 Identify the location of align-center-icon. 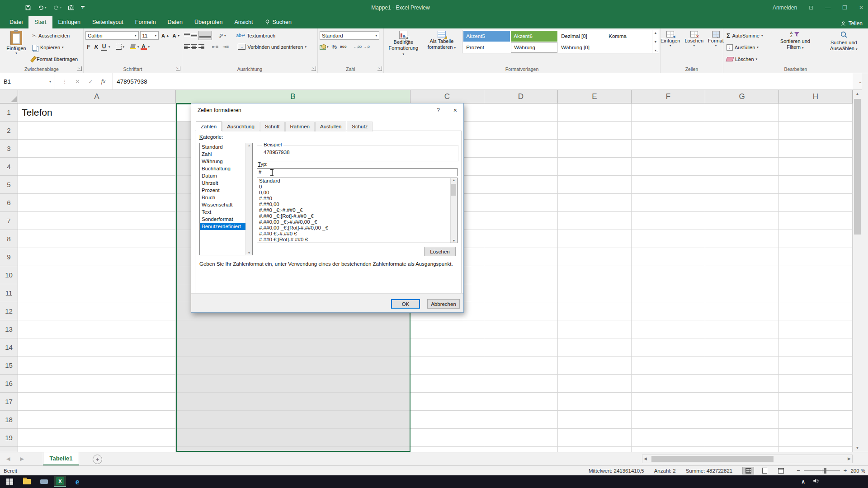
(194, 47).